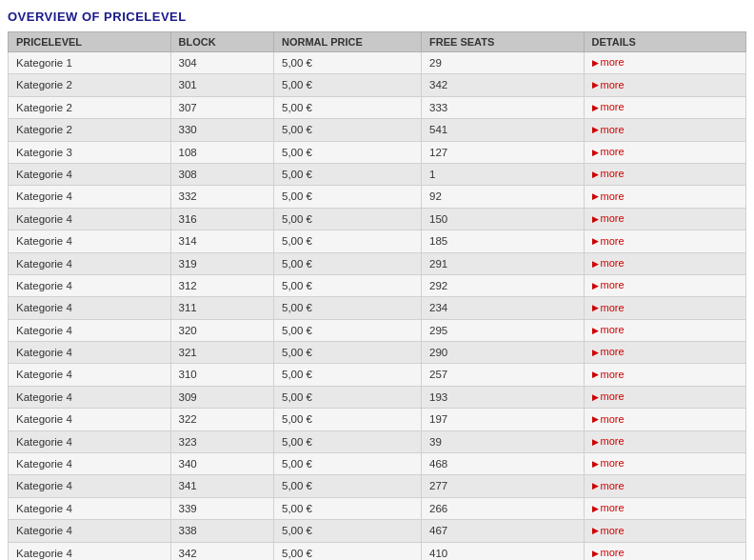 The width and height of the screenshot is (754, 560). Describe the element at coordinates (223, 286) in the screenshot. I see `cell-block: 312` at that location.